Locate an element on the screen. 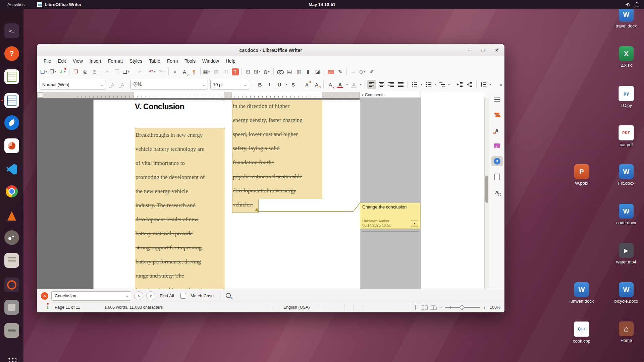 This screenshot has height=362, width=644. comment-text: Change the conclusion is located at coordinates (384, 207).